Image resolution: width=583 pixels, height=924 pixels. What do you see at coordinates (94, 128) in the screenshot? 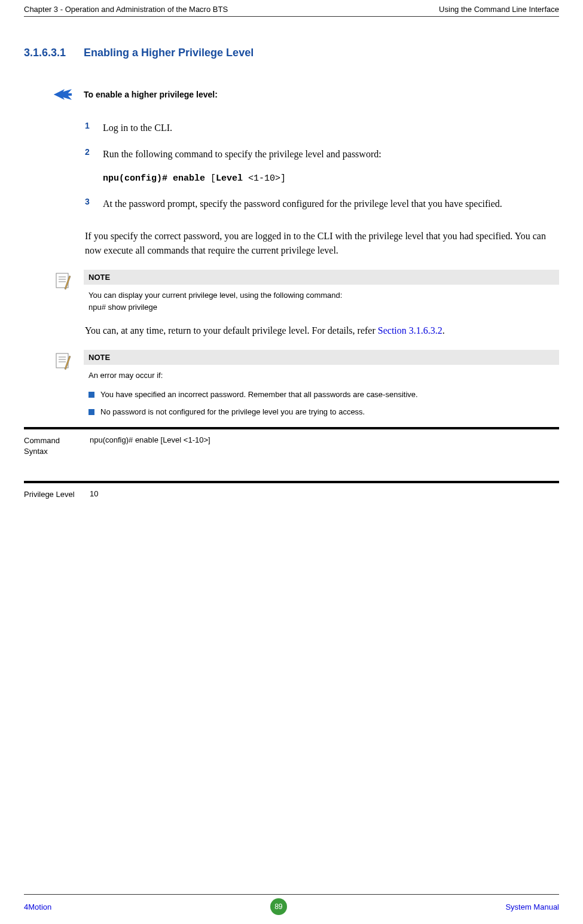
I see `step-number: 1` at bounding box center [94, 128].